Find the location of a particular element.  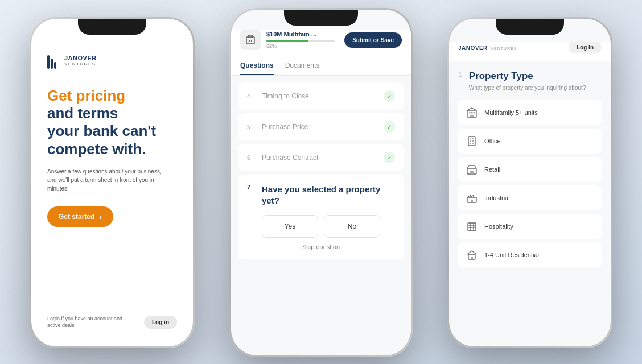

section-title-area: Property Type What type of property are … is located at coordinates (528, 81).